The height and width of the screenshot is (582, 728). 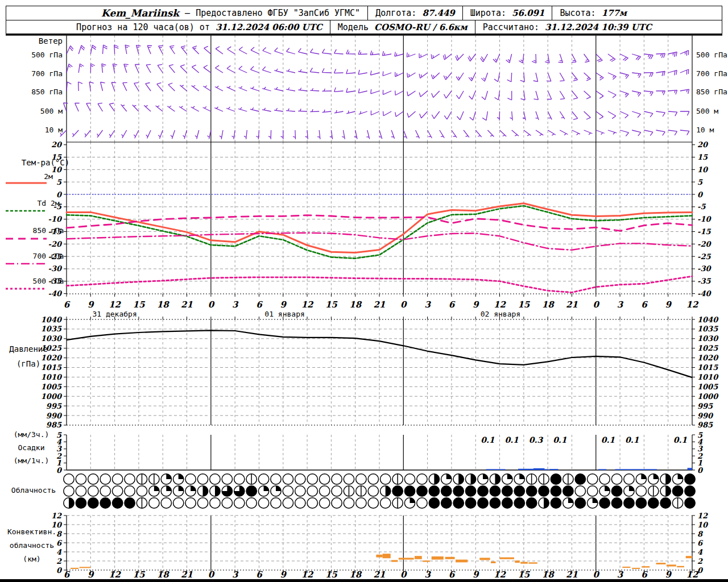 What do you see at coordinates (708, 348) in the screenshot?
I see `axis-label: 1025` at bounding box center [708, 348].